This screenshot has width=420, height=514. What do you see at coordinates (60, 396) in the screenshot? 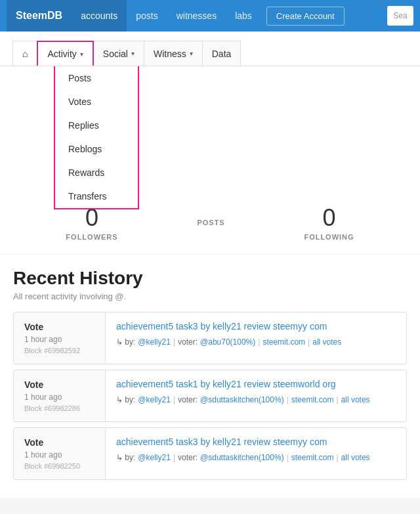
I see `activity-left-2: Vote 1 hour ago Block #69982286` at bounding box center [60, 396].